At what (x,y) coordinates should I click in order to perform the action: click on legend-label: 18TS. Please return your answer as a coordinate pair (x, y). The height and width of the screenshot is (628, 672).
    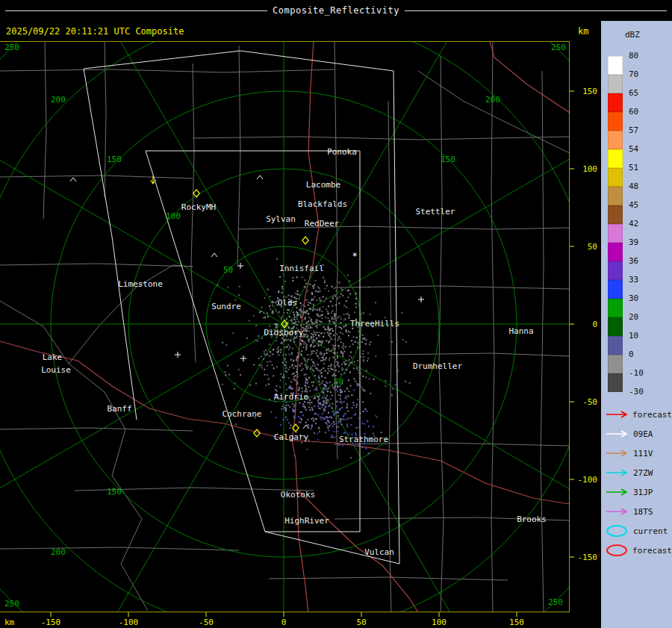
    Looking at the image, I should click on (644, 512).